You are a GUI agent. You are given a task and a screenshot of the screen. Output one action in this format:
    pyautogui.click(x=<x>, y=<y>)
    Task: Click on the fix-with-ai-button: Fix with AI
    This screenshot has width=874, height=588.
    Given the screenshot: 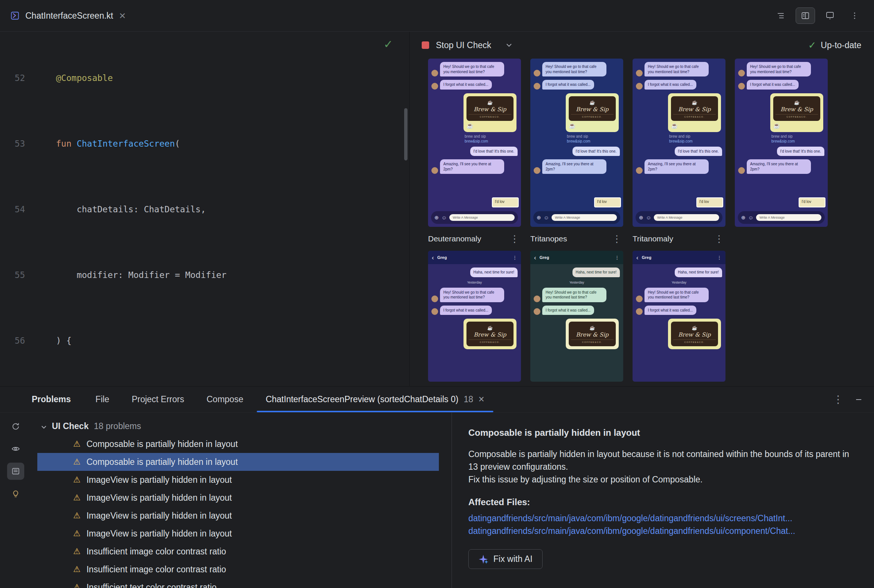 What is the action you would take?
    pyautogui.click(x=506, y=559)
    